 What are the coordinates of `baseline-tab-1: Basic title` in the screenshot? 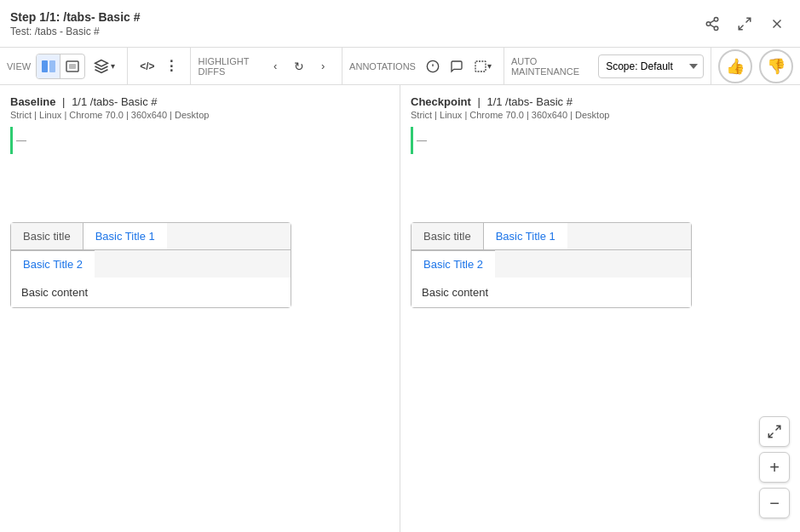 It's located at (48, 237).